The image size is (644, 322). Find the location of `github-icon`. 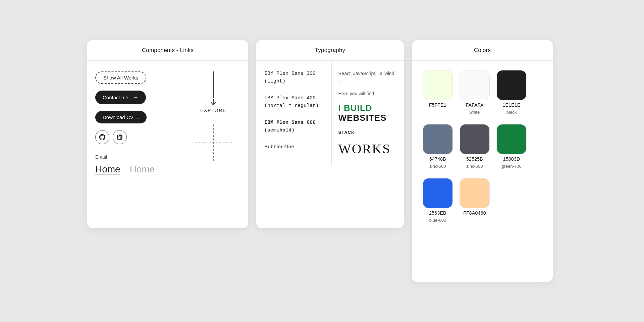

github-icon is located at coordinates (102, 137).